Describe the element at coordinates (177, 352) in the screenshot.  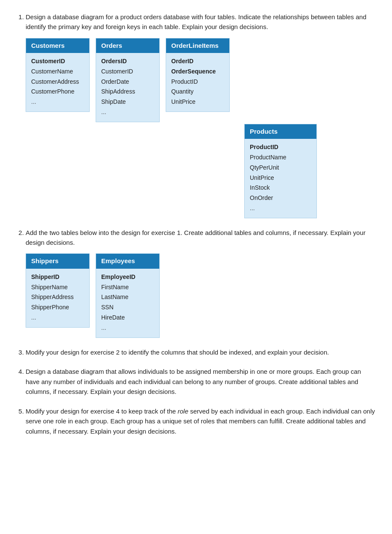
I see `exercise-3-text: Modify your design for exercise 2 to ide…` at that location.